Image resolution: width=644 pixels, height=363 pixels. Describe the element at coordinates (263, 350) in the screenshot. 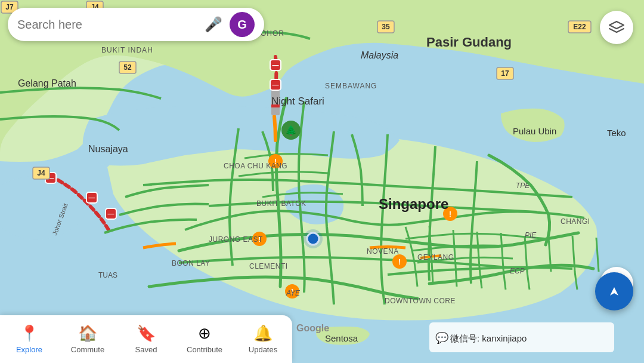

I see `nav-label-updates: Updates` at that location.